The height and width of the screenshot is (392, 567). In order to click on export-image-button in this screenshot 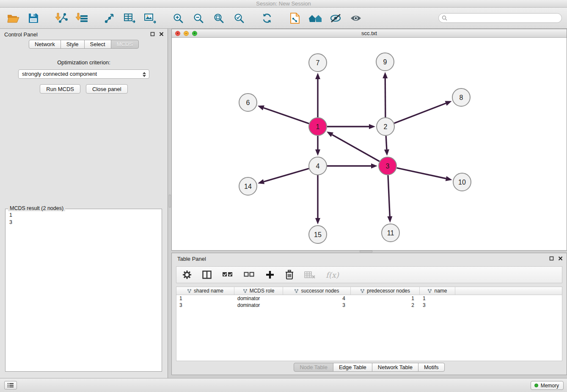, I will do `click(150, 18)`.